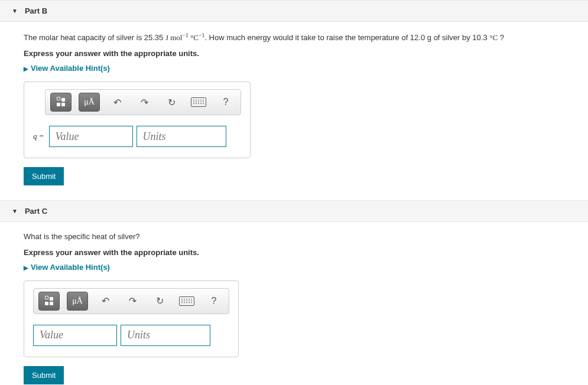  Describe the element at coordinates (185, 38) in the screenshot. I see `unit-1: J mol−1 °C−1` at that location.